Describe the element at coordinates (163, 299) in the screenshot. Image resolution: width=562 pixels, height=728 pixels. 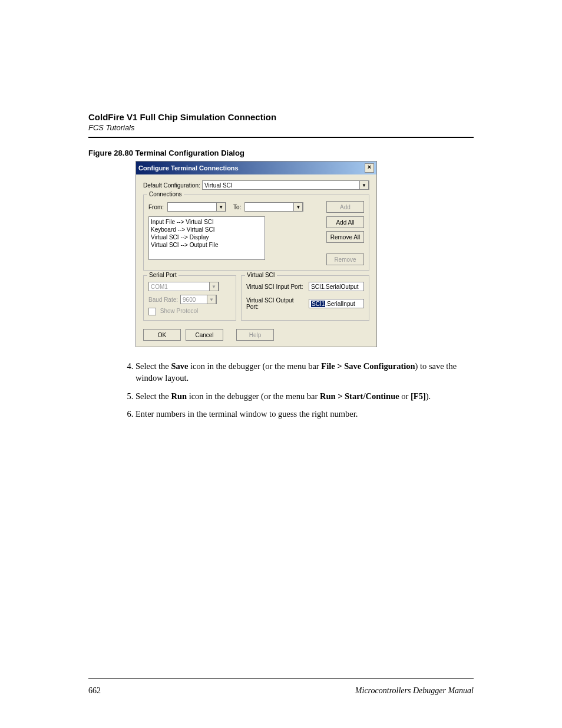
I see `baud-rate-label: Baud Rate:` at that location.